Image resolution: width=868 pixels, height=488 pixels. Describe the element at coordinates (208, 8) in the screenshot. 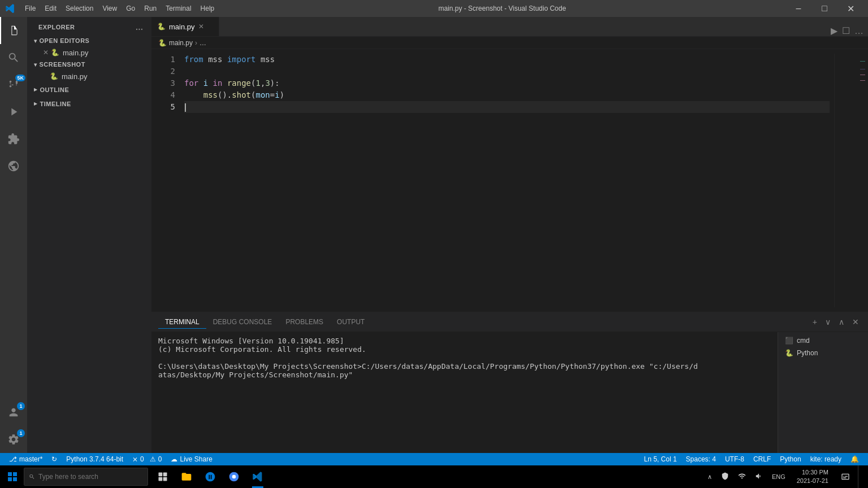

I see `menu-help: Help` at that location.